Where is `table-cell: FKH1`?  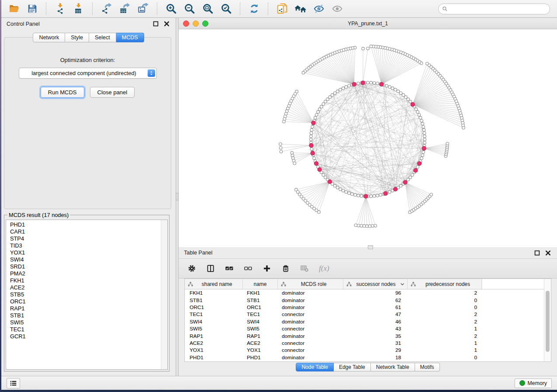
table-cell: FKH1 is located at coordinates (214, 293).